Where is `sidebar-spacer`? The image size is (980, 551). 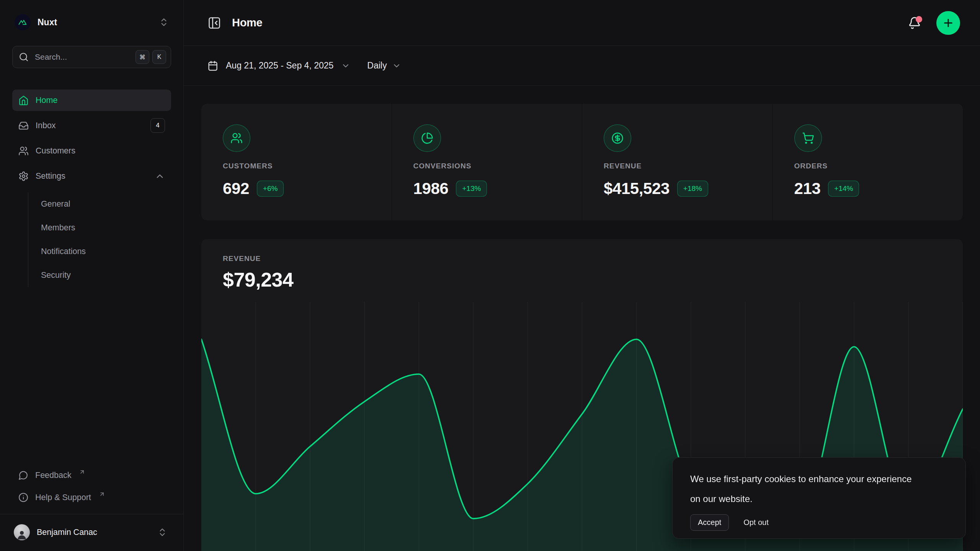 sidebar-spacer is located at coordinates (92, 376).